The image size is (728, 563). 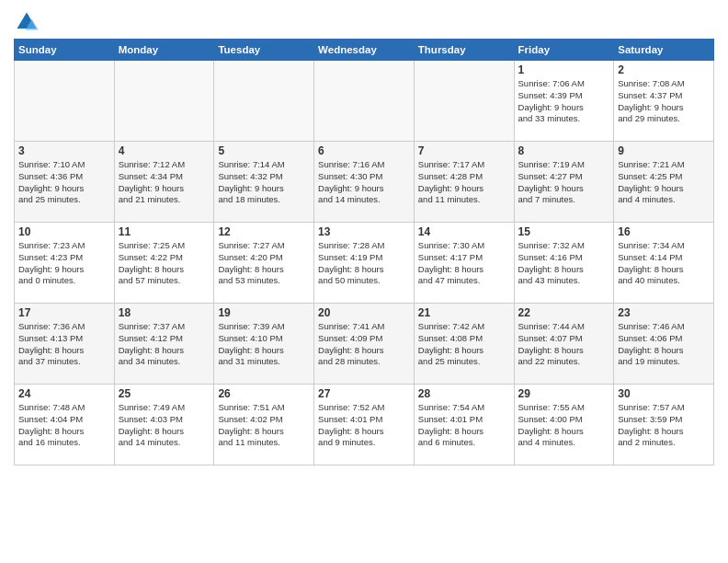 I want to click on day-info: Sunrise: 7:57 AM Sunset: 3:59 PM Dayligh…, so click(x=664, y=425).